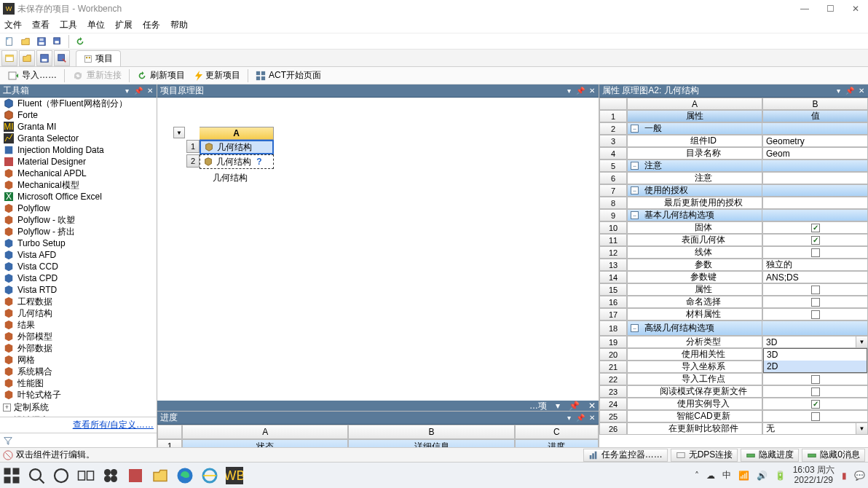 The image size is (868, 488). What do you see at coordinates (79, 232) in the screenshot?
I see `toolbox-item: Polyflow - 挤出` at bounding box center [79, 232].